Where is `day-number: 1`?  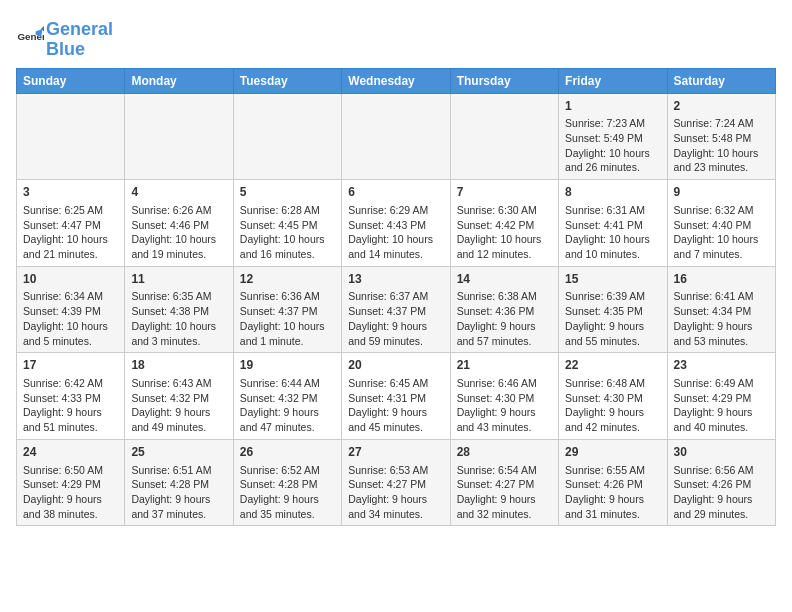
day-number: 1 is located at coordinates (612, 106).